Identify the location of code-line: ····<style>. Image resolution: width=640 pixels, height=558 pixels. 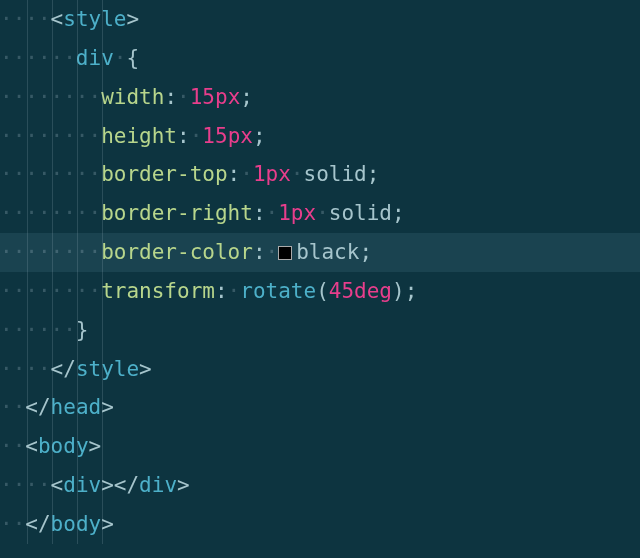
(320, 20).